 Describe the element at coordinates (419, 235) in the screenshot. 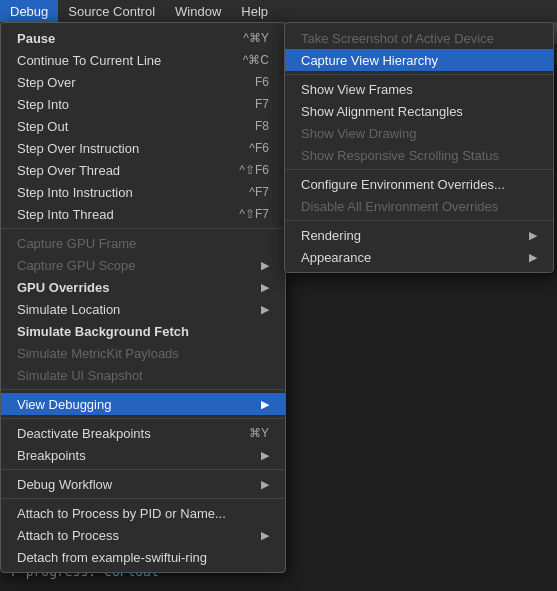

I see `submenu-rendering: Rendering ▶` at that location.